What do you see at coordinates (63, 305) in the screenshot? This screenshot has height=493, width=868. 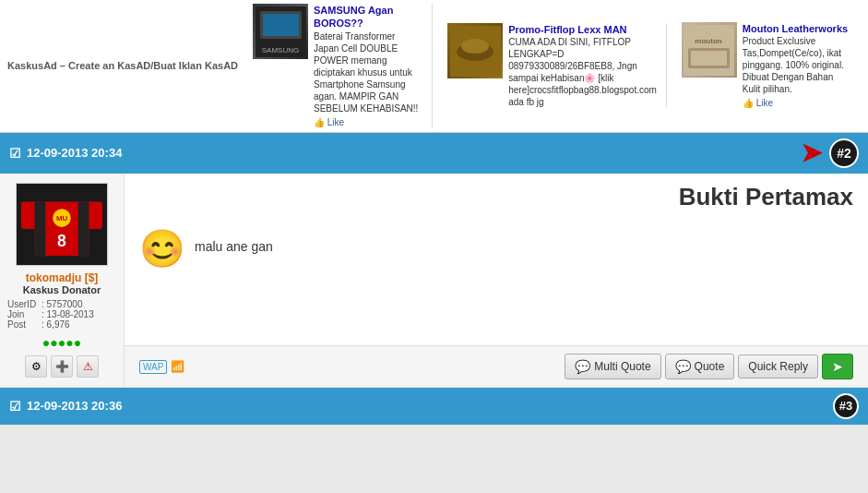 I see `userid-value: : 5757000` at bounding box center [63, 305].